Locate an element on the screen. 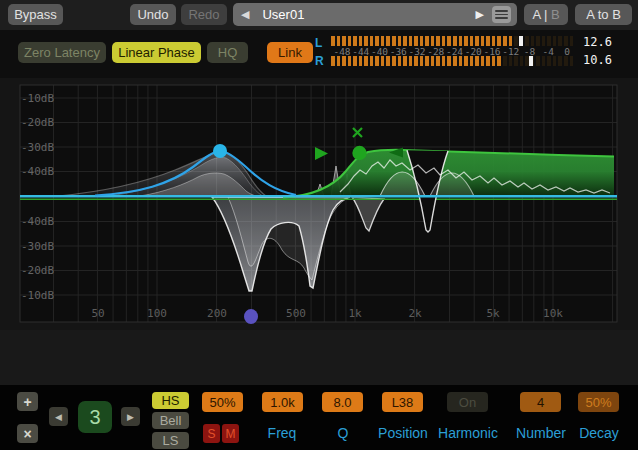  shelf-band-handle is located at coordinates (359, 153).